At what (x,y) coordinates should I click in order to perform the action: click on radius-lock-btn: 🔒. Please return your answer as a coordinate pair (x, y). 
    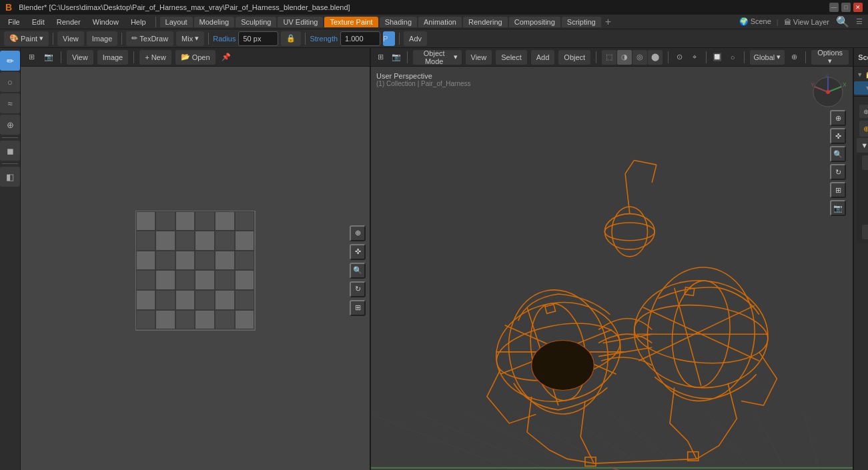
    Looking at the image, I should click on (291, 39).